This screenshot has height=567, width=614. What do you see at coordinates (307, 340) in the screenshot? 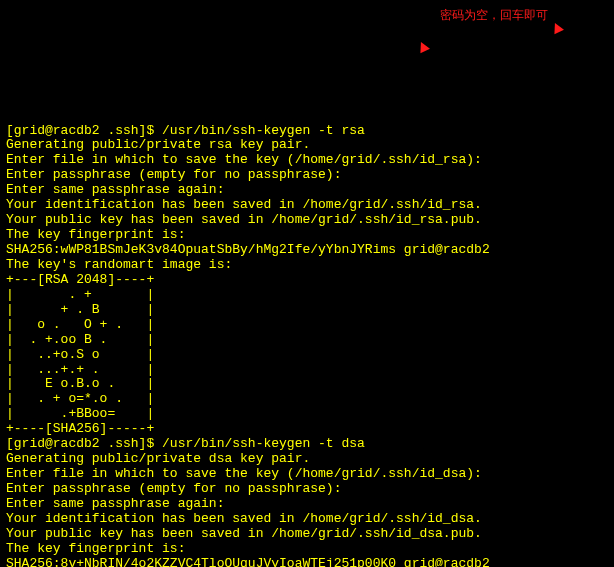
I see `terminal-line: | . +.oo B . |` at bounding box center [307, 340].